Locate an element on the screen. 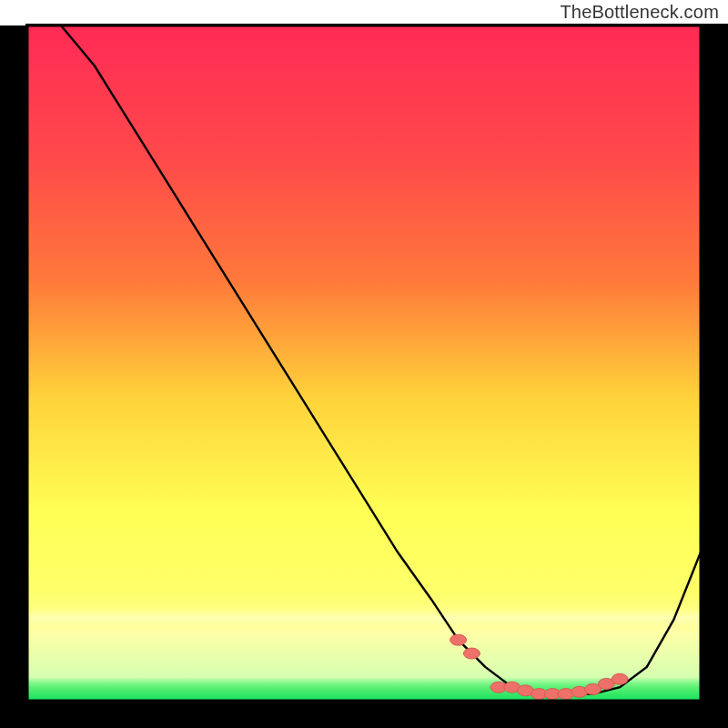  watermark-text: TheBottleneck.com is located at coordinates (639, 13).